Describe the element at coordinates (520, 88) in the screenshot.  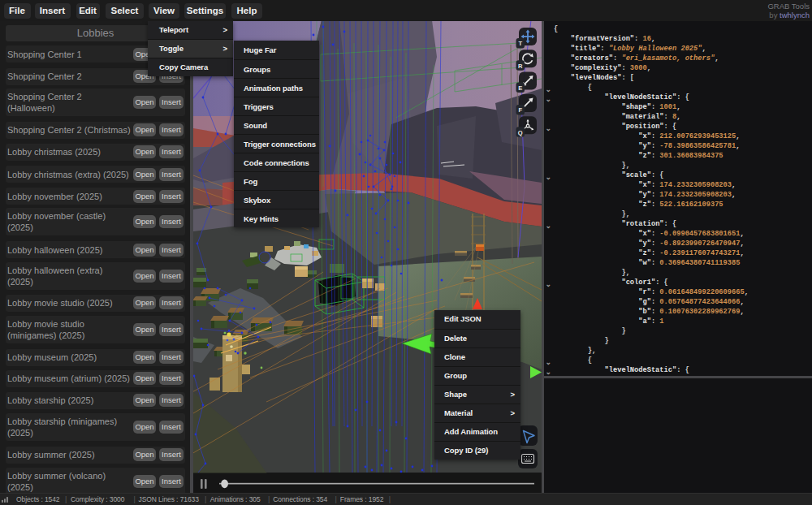
I see `svg-text: E` at that location.